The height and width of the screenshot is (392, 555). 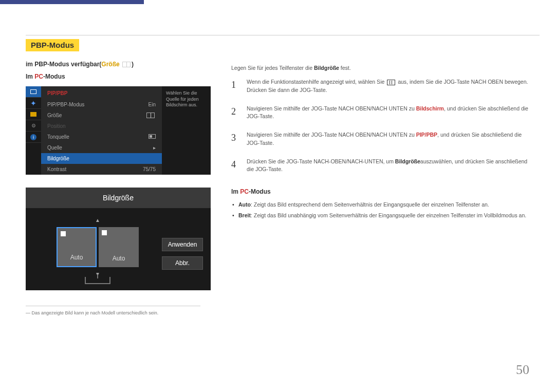 What do you see at coordinates (98, 281) in the screenshot?
I see `monitor-stand-icon` at bounding box center [98, 281].